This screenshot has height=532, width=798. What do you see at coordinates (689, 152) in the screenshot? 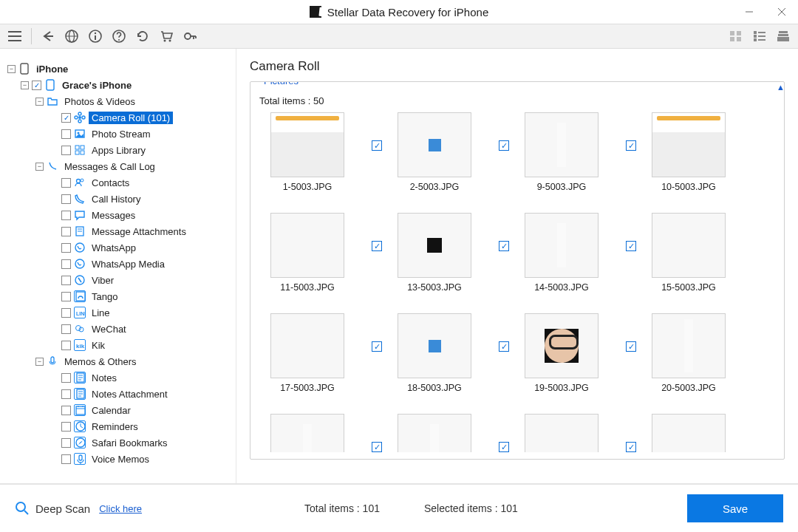
I see `thumbnail-item: ✓10-5003.JPG` at bounding box center [689, 152].